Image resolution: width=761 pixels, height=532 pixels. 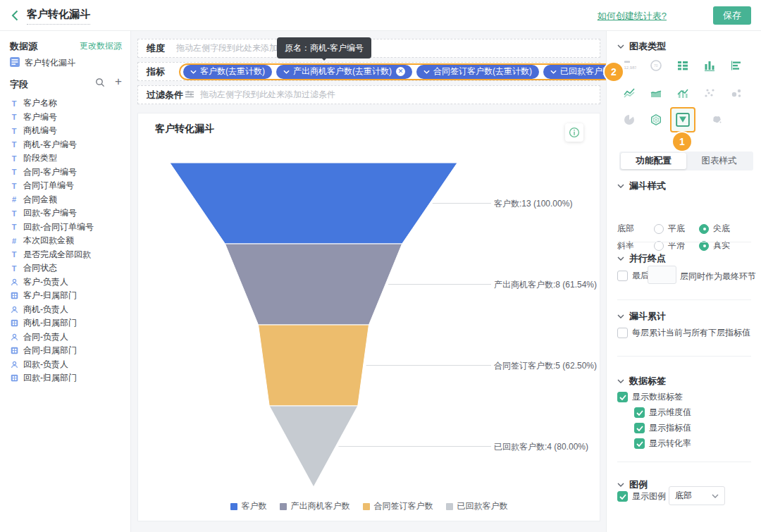 I want to click on field-list: T客户名称 T客户编号 T商机编号 T商机-客户编号 T阶段类型 T合同-客户编…, so click(x=65, y=241).